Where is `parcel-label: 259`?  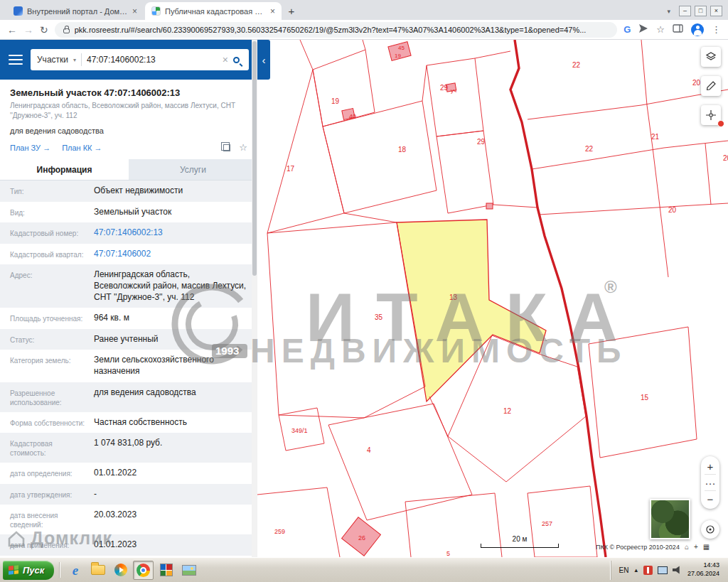 parcel-label: 259 is located at coordinates (280, 532).